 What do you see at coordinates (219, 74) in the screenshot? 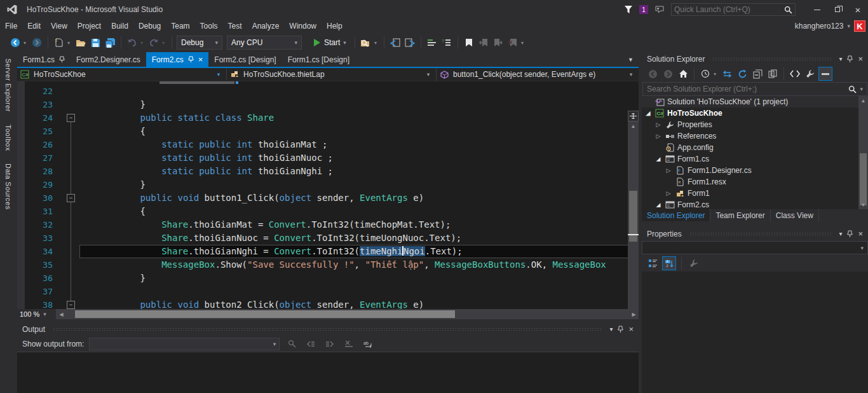
I see `project-dropdown-icon: ▾` at bounding box center [219, 74].